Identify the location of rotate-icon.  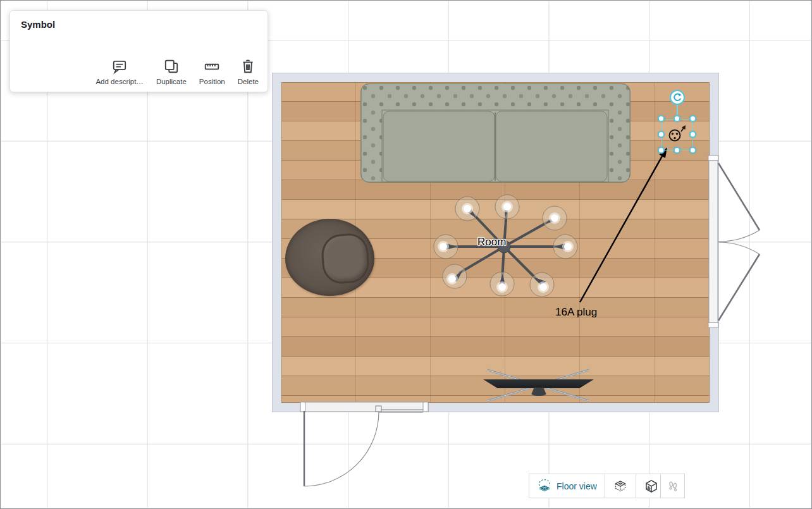
(677, 97).